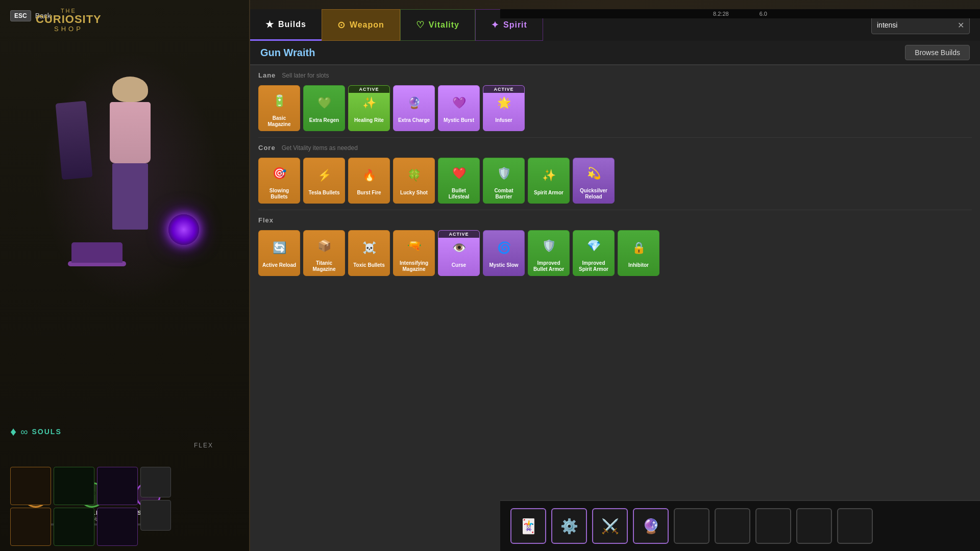  I want to click on item-name: Combat Barrier, so click(504, 194).